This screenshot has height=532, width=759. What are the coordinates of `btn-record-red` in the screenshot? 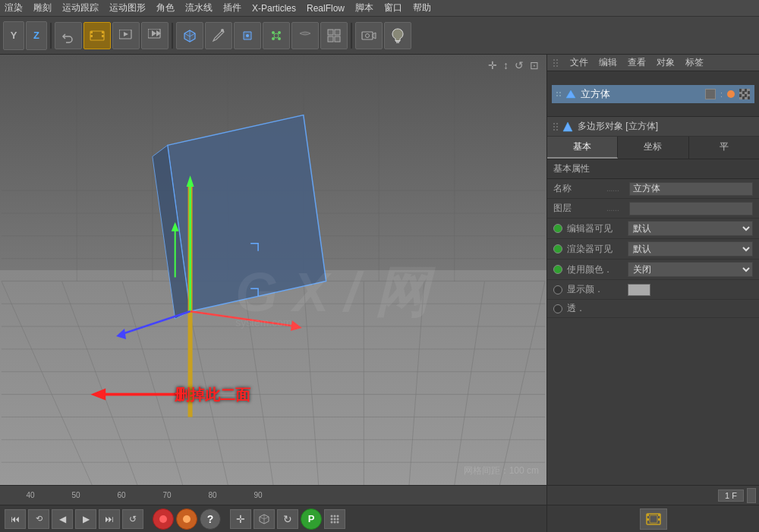 It's located at (163, 519).